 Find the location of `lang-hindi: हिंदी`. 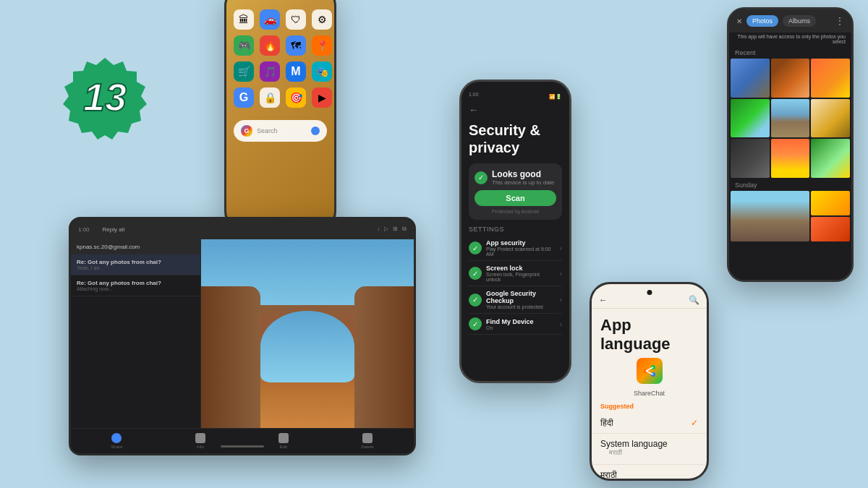

lang-hindi: हिंदी is located at coordinates (607, 423).